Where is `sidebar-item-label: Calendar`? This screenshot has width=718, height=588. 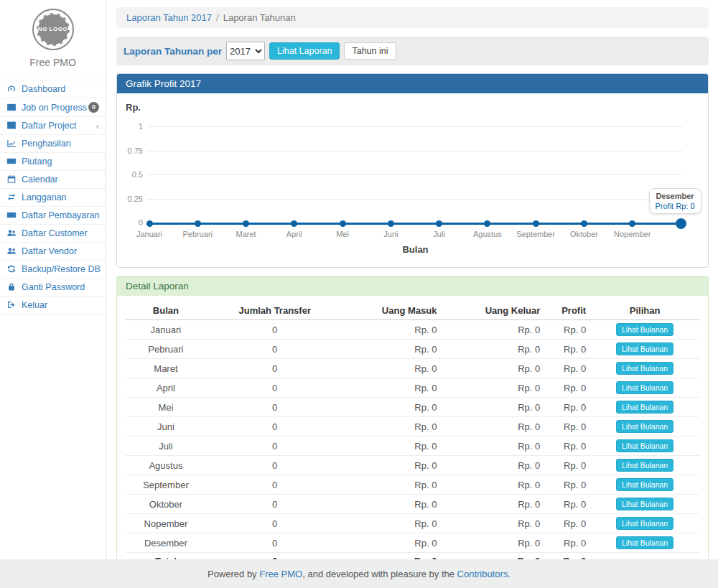
sidebar-item-label: Calendar is located at coordinates (40, 179).